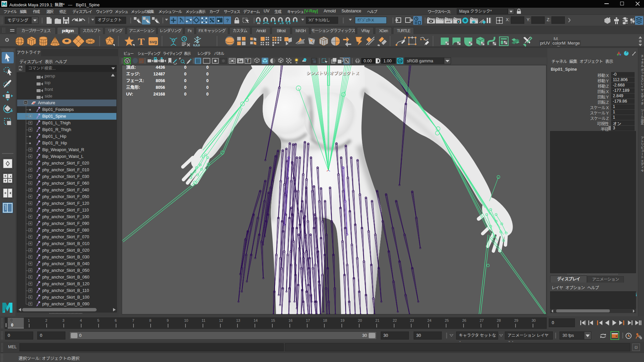 The image size is (644, 362). What do you see at coordinates (159, 74) in the screenshot?
I see `svg-text: 12487` at bounding box center [159, 74].